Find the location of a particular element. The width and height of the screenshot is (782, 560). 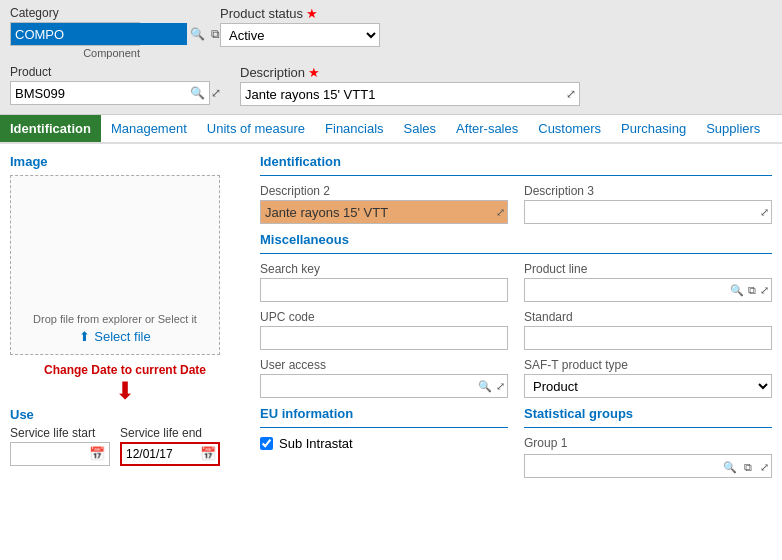

bottom-panels: EU information Sub Intrastat Statistical… is located at coordinates (516, 442).